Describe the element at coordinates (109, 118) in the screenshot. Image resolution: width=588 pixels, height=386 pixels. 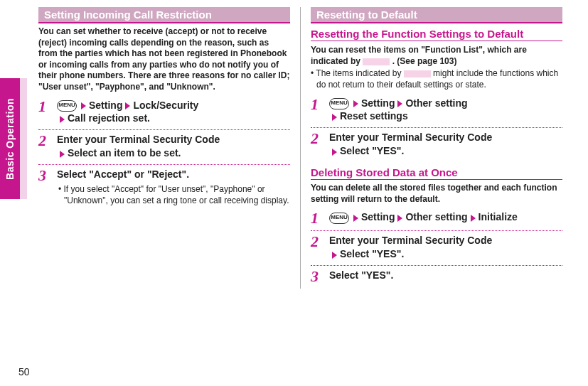
I see `breadcrumb-part: Call rejection set.` at that location.